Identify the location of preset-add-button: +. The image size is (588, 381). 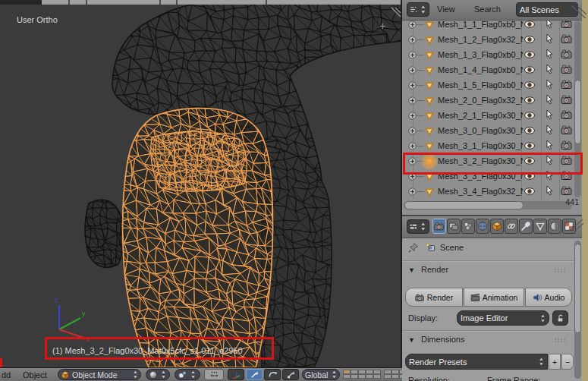
(555, 361).